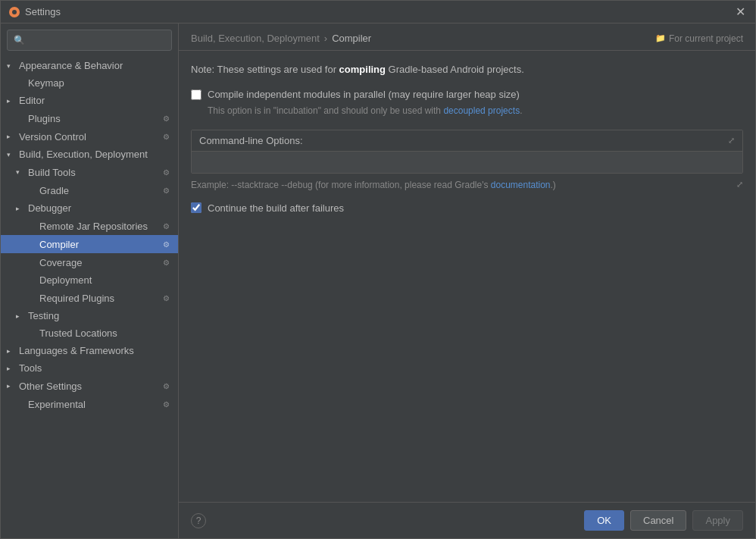 The width and height of the screenshot is (756, 539). What do you see at coordinates (326, 111) in the screenshot?
I see `incubation-prefix: This option is in "incubation" and shoul…` at bounding box center [326, 111].